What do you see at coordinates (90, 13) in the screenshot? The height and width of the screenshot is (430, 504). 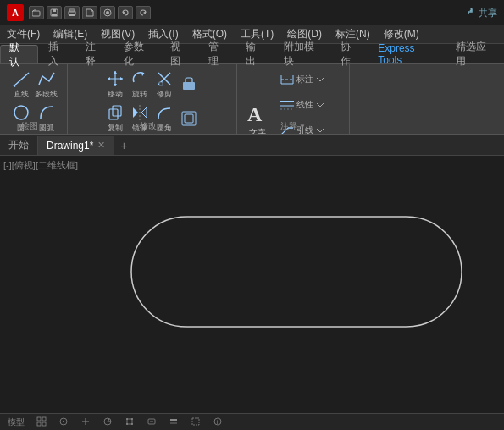 I see `new-icon` at bounding box center [90, 13].